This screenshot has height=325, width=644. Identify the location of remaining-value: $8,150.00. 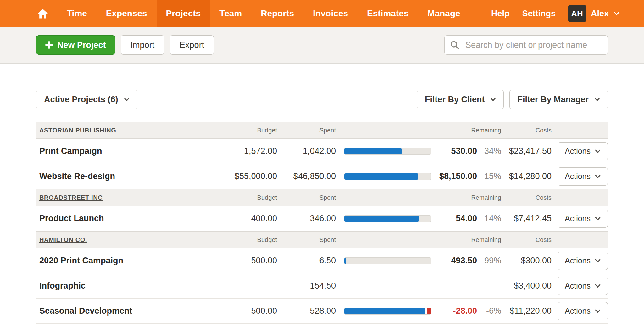
(454, 176).